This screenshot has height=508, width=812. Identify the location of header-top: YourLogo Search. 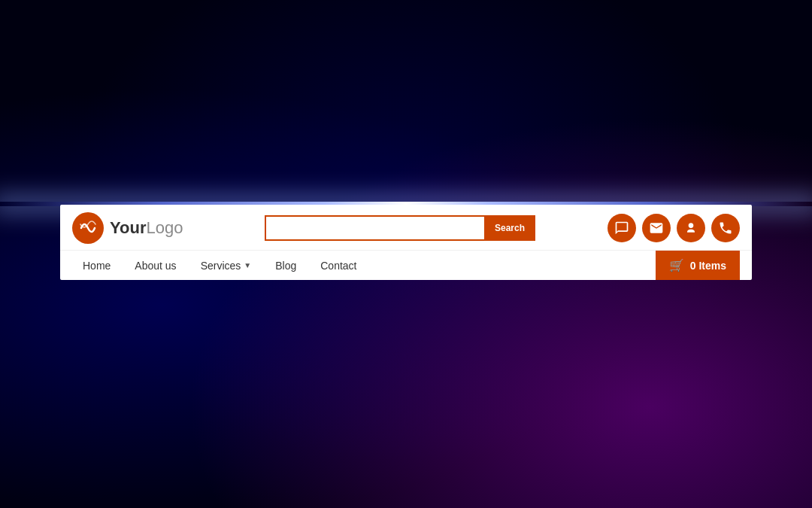
(406, 227).